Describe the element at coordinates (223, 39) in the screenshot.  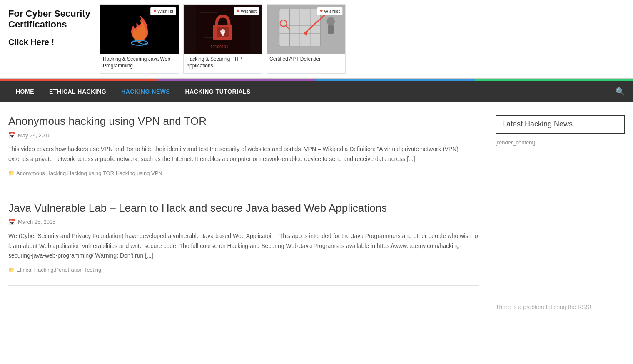
I see `course-cards: ♥ Wishlist Hacking & Securing Java Web P…` at that location.